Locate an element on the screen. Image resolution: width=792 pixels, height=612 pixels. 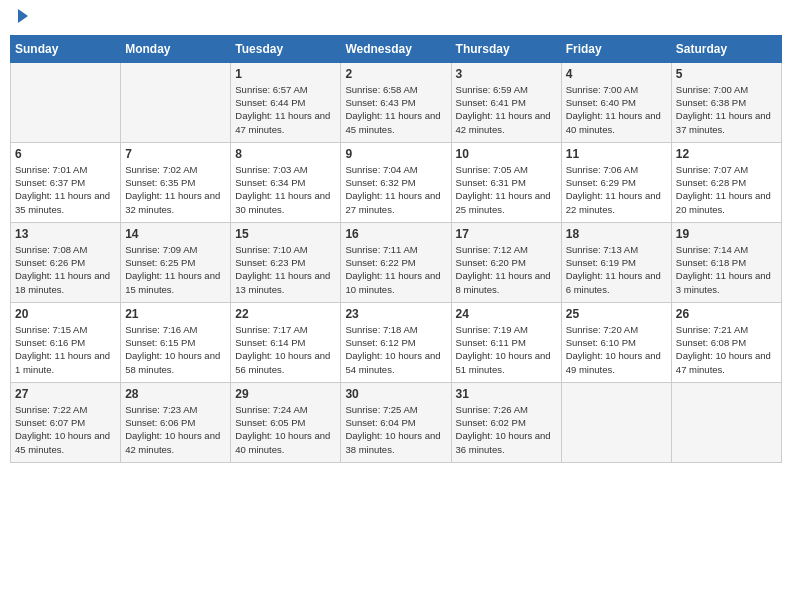
day-info: Sunrise: 7:17 AMSunset: 6:14 PMDaylight:… is located at coordinates (286, 350).